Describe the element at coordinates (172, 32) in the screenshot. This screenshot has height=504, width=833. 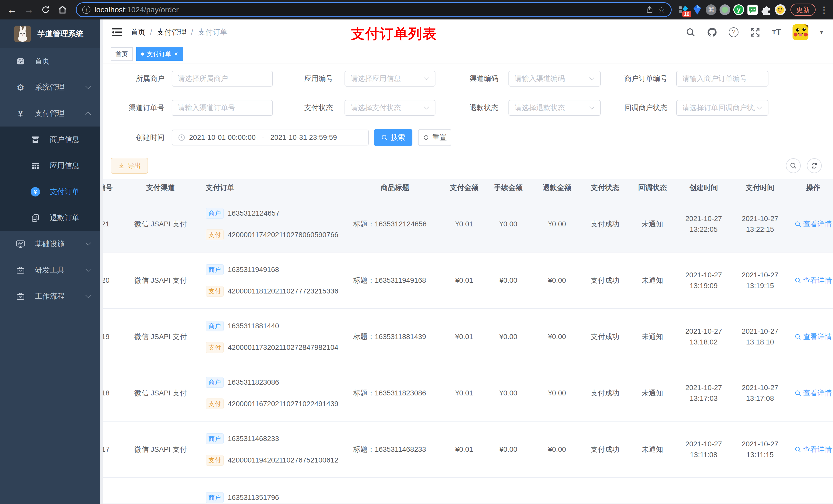
I see `breadcrumb-pay-mgmt: 支付管理` at that location.